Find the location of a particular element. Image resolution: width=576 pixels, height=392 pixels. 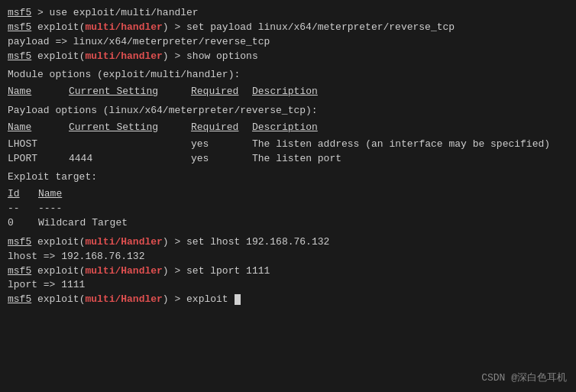

dash-name: ---- is located at coordinates (50, 209).